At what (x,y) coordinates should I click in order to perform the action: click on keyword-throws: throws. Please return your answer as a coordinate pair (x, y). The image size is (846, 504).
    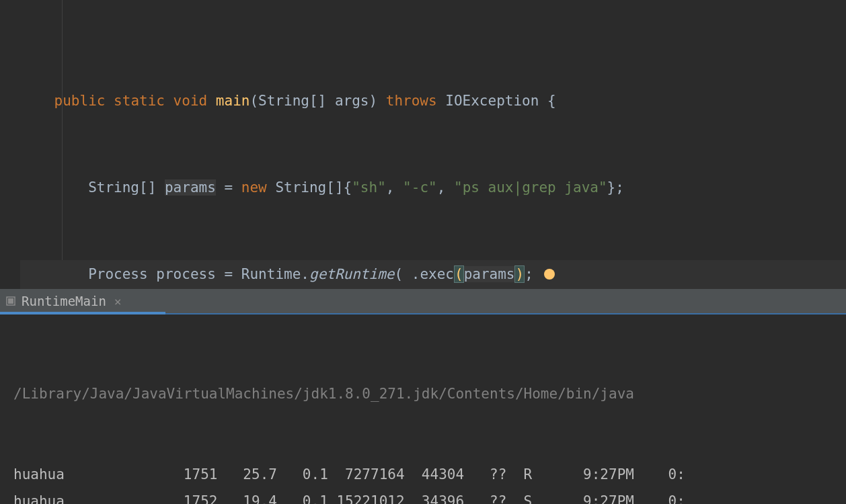
    Looking at the image, I should click on (412, 101).